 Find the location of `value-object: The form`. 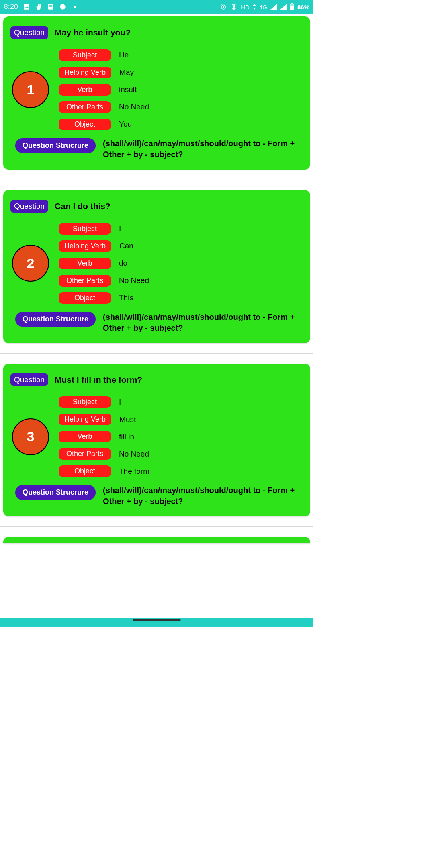

value-object: The form is located at coordinates (134, 471).